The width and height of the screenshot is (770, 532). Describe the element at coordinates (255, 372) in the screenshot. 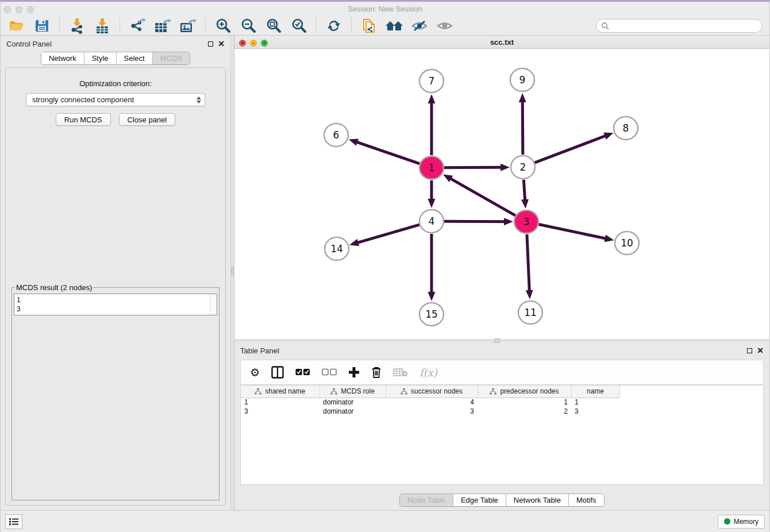

I see `gear-icon: ⚙` at that location.